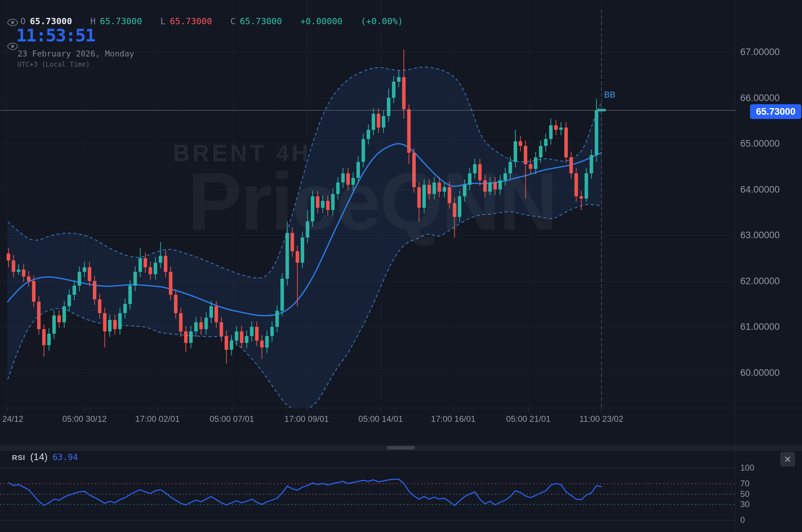 This screenshot has height=532, width=802. I want to click on rsi-legend: RSI (14) 63.94, so click(45, 457).